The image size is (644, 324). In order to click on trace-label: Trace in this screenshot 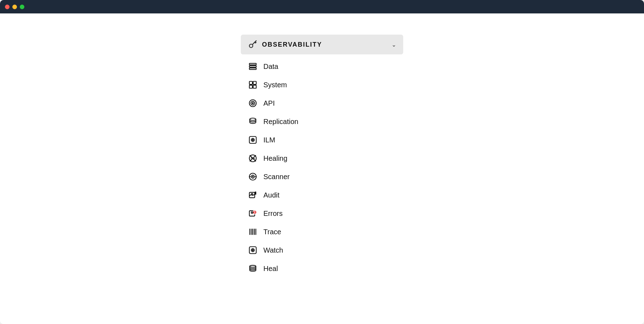, I will do `click(272, 232)`.